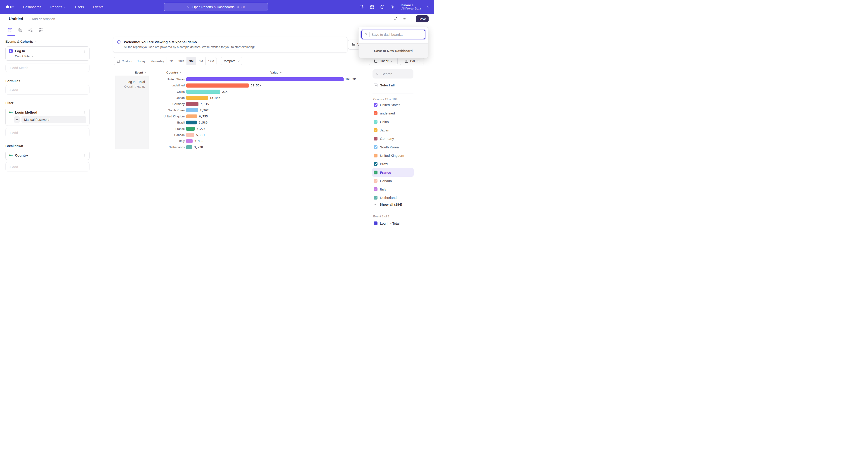  What do you see at coordinates (404, 19) in the screenshot?
I see `more-options-icon` at bounding box center [404, 19].